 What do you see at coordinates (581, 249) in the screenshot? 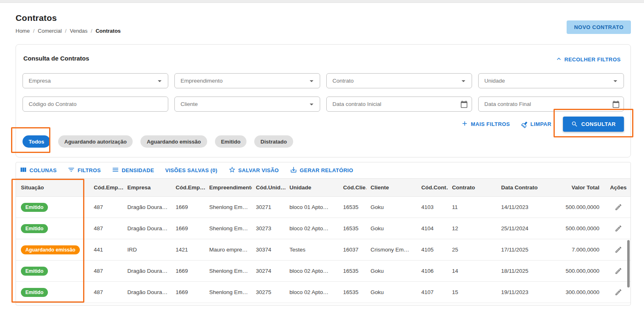
I see `cell-valor-total: 7.000,0000` at bounding box center [581, 249].